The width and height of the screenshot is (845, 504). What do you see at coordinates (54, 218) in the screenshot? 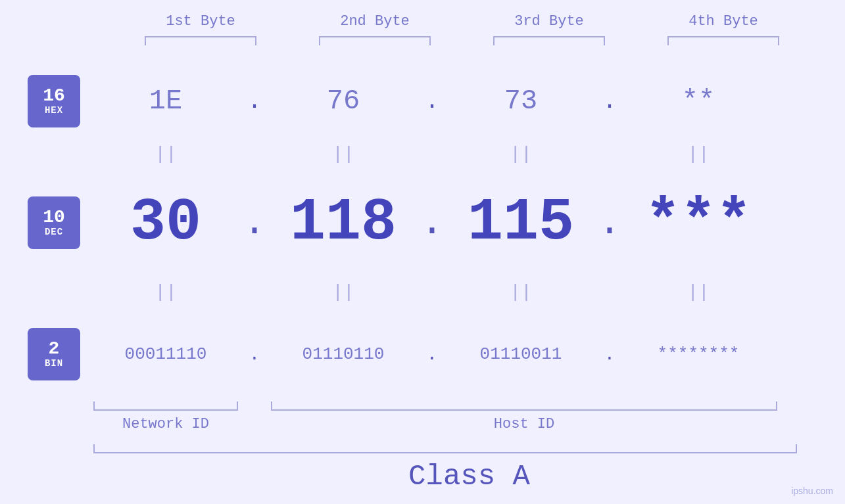
I see `dec-number: 10` at bounding box center [54, 218].